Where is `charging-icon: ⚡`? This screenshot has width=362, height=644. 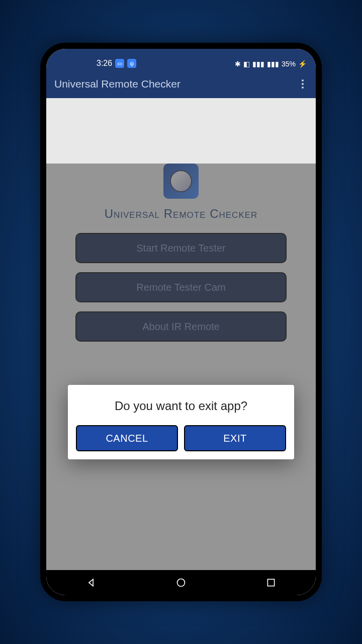
charging-icon: ⚡ is located at coordinates (303, 64).